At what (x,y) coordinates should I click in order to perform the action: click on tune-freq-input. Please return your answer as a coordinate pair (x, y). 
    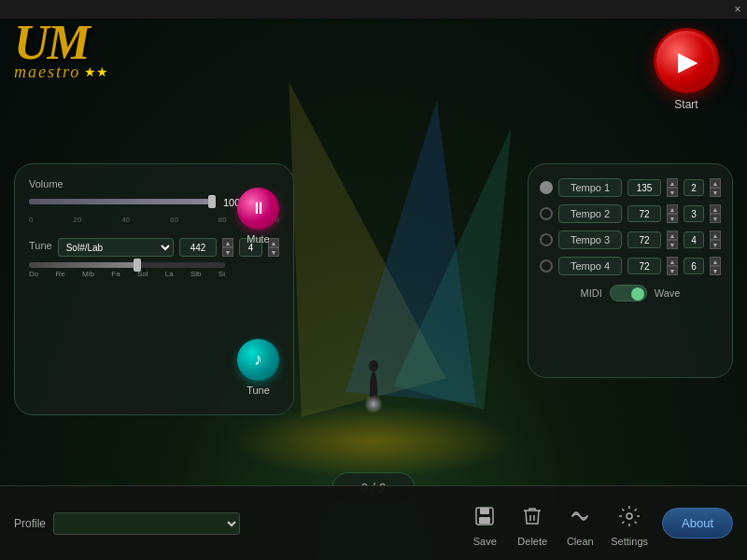
    Looking at the image, I should click on (198, 247).